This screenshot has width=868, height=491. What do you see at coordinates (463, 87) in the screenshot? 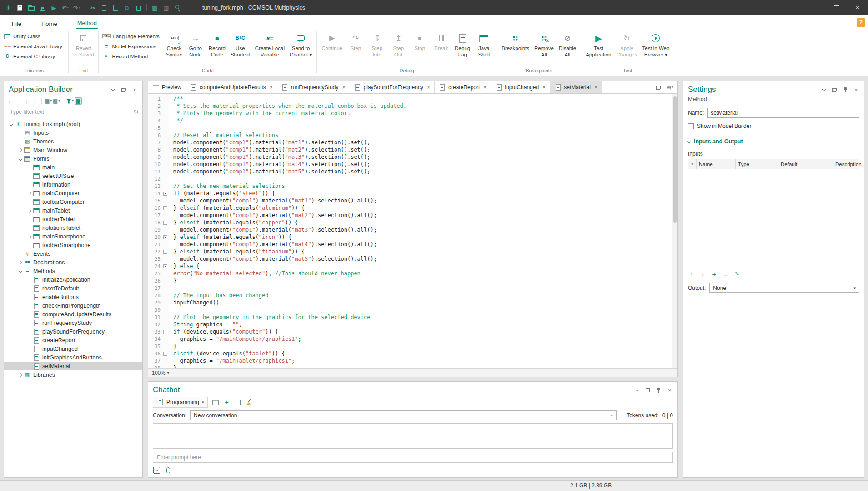
I see `editor-tab-createreport: createReport×` at bounding box center [463, 87].